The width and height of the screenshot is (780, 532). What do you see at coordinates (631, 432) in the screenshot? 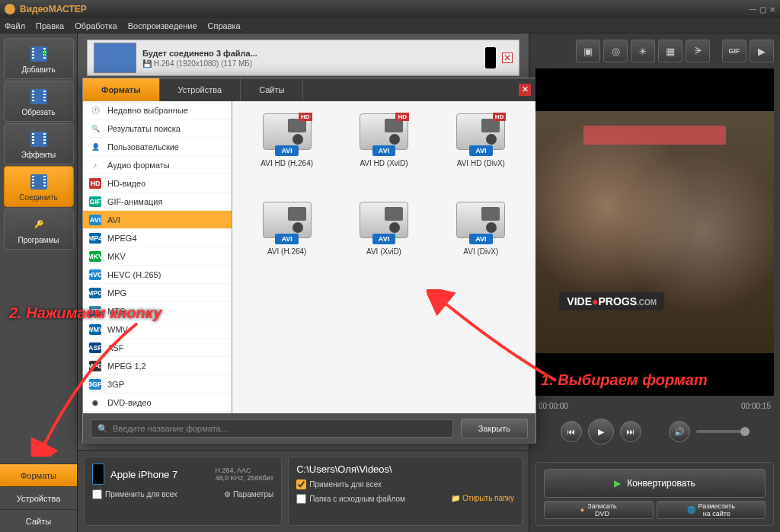
I see `next-button: ⏭` at bounding box center [631, 432].